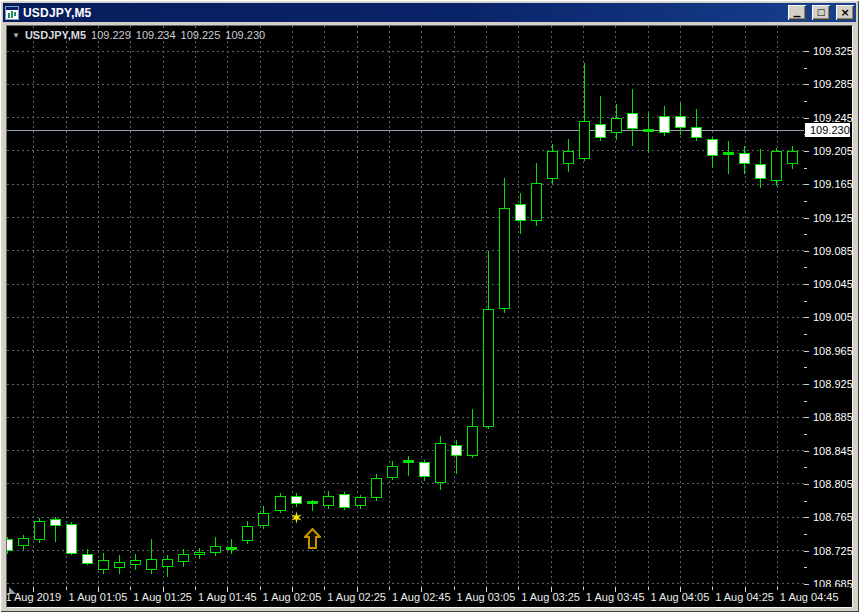  I want to click on candle-01:20-bull, so click(152, 565).